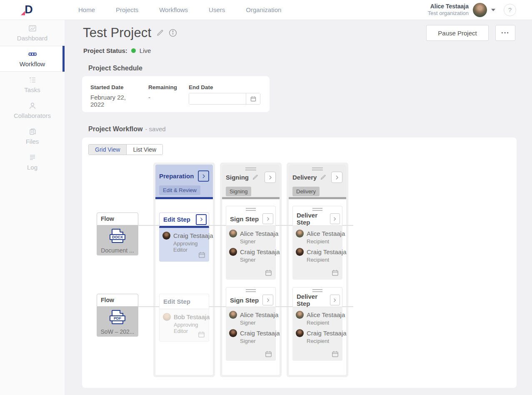 This screenshot has width=532, height=395. Describe the element at coordinates (472, 10) in the screenshot. I see `user-menu: Alice Testaaja Test organization ?` at that location.